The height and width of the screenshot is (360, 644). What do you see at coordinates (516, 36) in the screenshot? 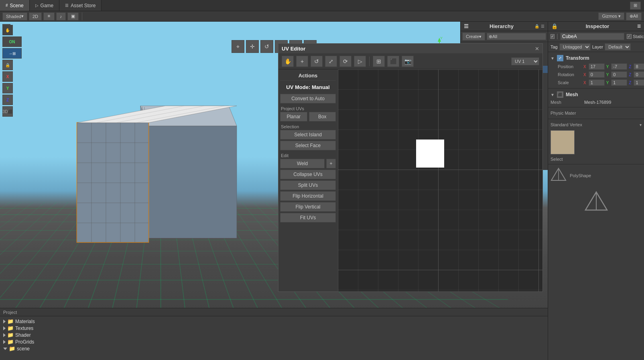
I see `hierarchy-search-input` at bounding box center [516, 36].